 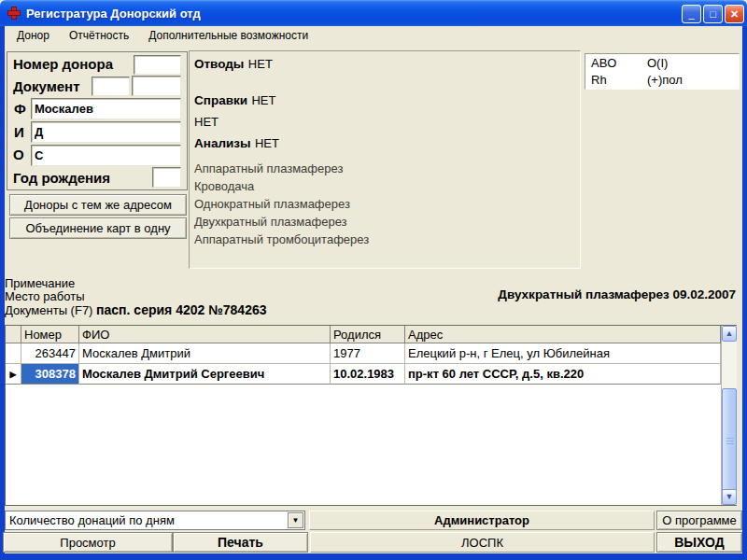 What do you see at coordinates (157, 65) in the screenshot?
I see `donor-number-input` at bounding box center [157, 65].